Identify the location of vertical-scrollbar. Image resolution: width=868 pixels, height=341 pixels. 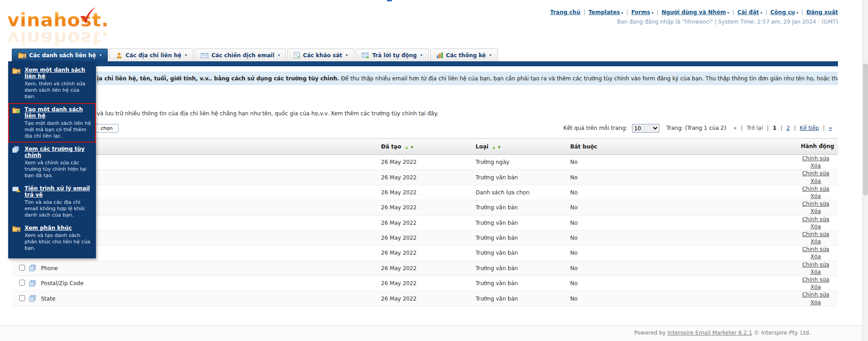
(865, 171).